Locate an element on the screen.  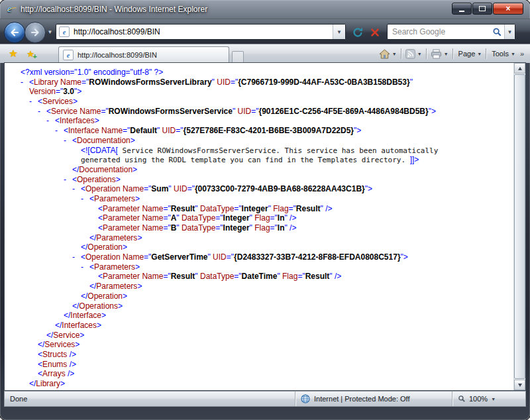
forward-button is located at coordinates (35, 32).